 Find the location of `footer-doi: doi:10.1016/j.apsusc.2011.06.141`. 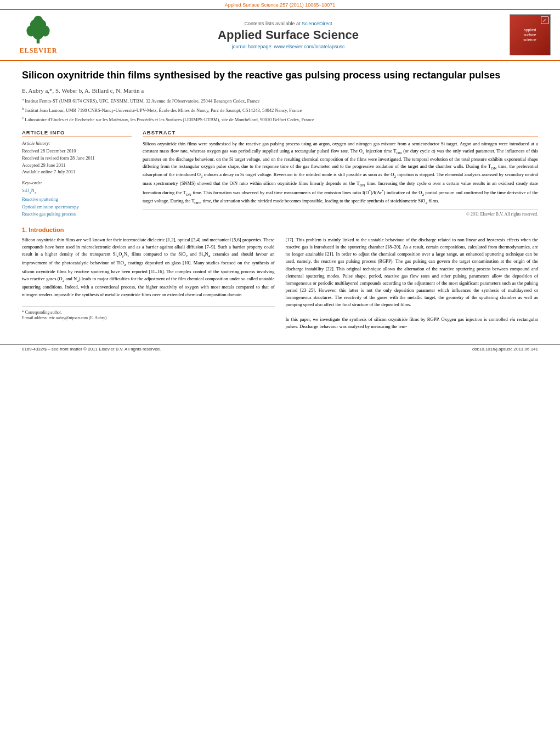

footer-doi: doi:10.1016/j.apsusc.2011.06.141 is located at coordinates (505, 349).